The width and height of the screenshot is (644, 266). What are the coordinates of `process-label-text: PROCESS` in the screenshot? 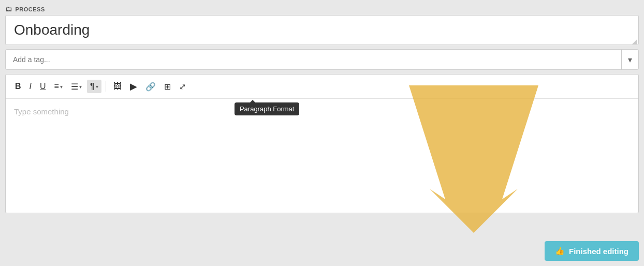 It's located at (30, 9).